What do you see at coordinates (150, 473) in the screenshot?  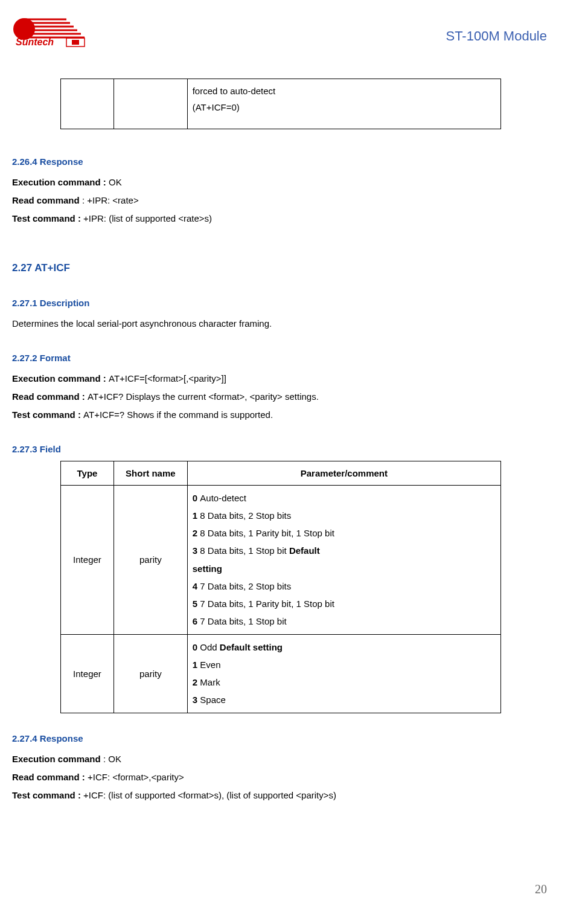 I see `table-header: Short name` at bounding box center [150, 473].